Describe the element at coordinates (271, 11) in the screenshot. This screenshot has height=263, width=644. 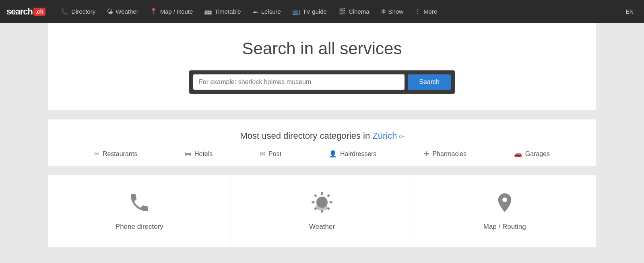
I see `nav-label-leisure: Leisure` at that location.